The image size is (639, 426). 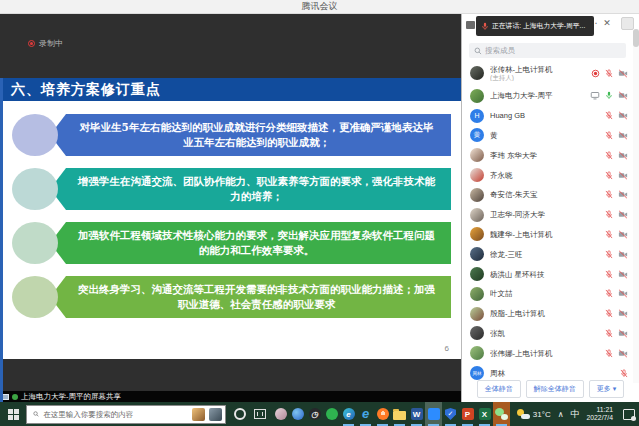 What do you see at coordinates (447, 348) in the screenshot?
I see `slide-page-number: 6` at bounding box center [447, 348].